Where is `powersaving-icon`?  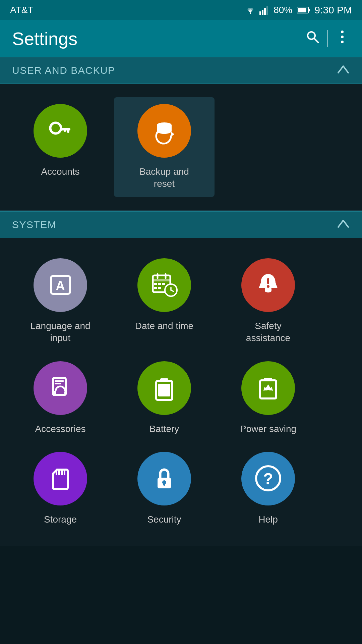
powersaving-icon is located at coordinates (268, 388).